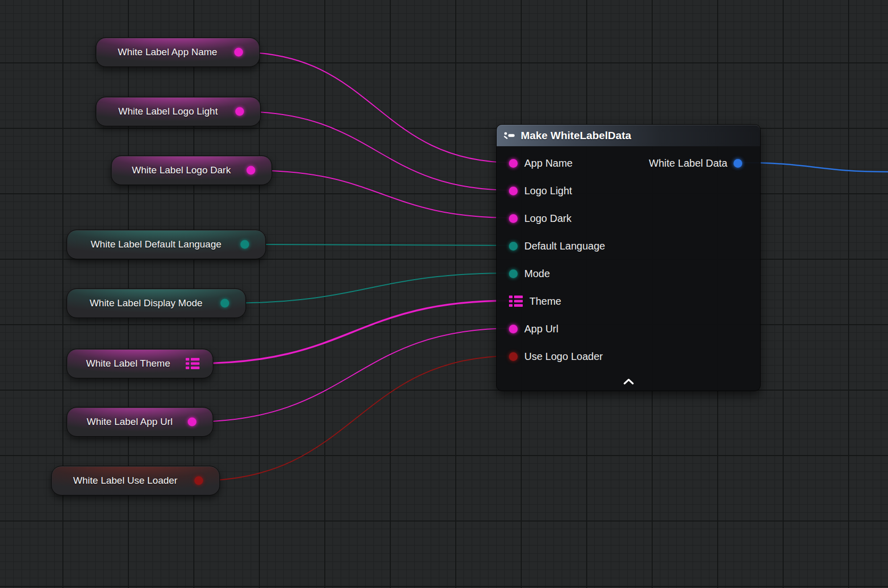  Describe the element at coordinates (537, 274) in the screenshot. I see `input-pin-label: Mode` at that location.